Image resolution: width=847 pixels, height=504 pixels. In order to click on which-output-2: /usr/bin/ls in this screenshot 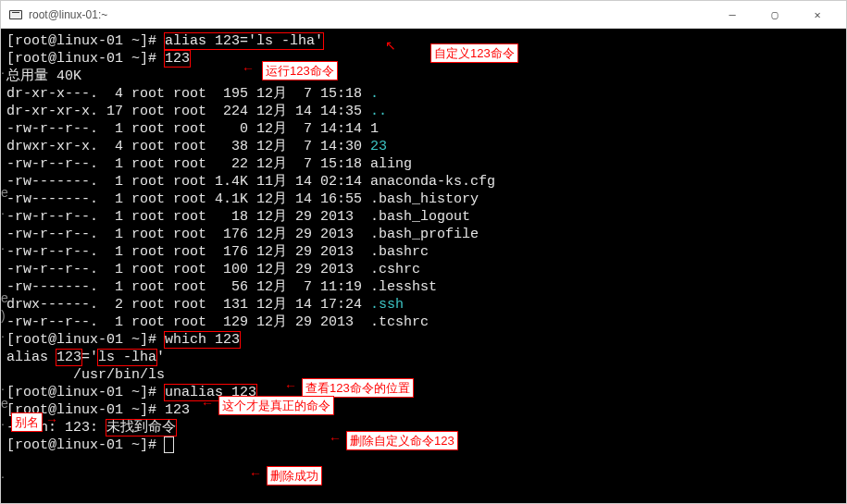, I will do `click(424, 375)`.